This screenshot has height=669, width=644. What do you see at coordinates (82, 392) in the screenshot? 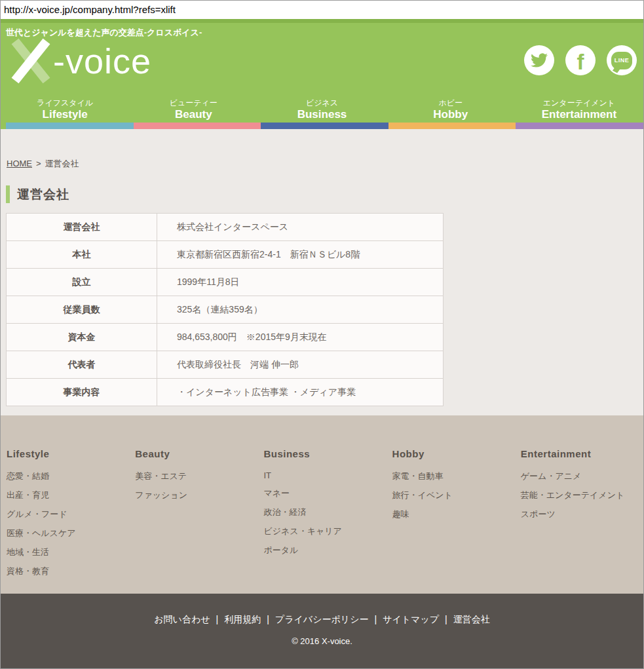
I see `row-label: 事業内容` at bounding box center [82, 392].